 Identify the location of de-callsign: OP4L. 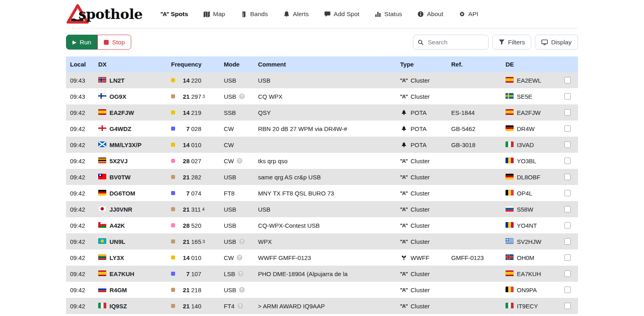
(524, 193).